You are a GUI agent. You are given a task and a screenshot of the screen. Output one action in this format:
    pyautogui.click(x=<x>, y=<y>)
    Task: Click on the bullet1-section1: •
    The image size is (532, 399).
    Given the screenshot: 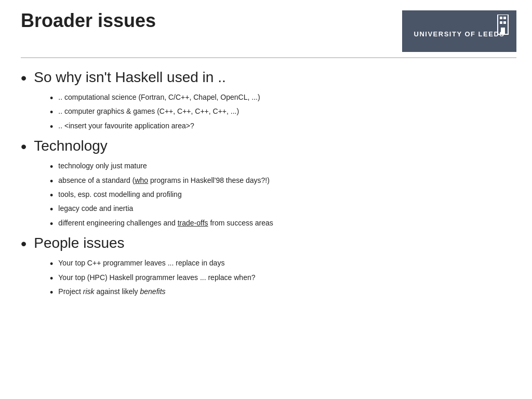 What is the action you would take?
    pyautogui.click(x=24, y=78)
    